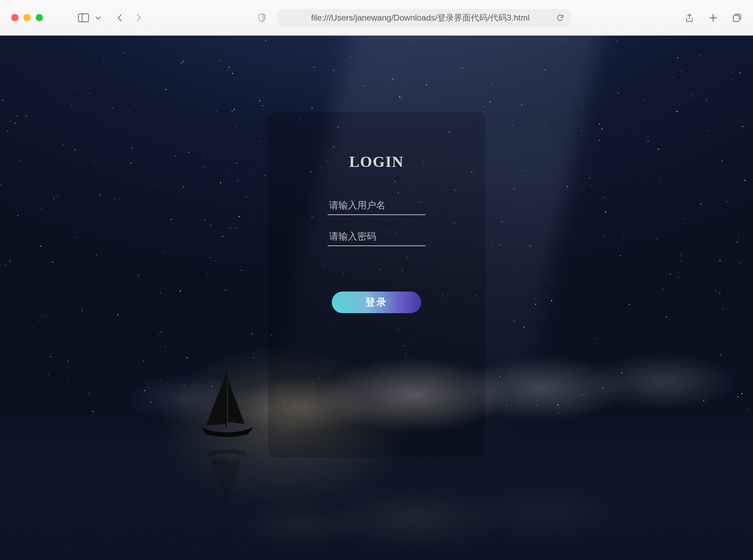 The image size is (753, 560). What do you see at coordinates (83, 18) in the screenshot?
I see `sidebar-icon` at bounding box center [83, 18].